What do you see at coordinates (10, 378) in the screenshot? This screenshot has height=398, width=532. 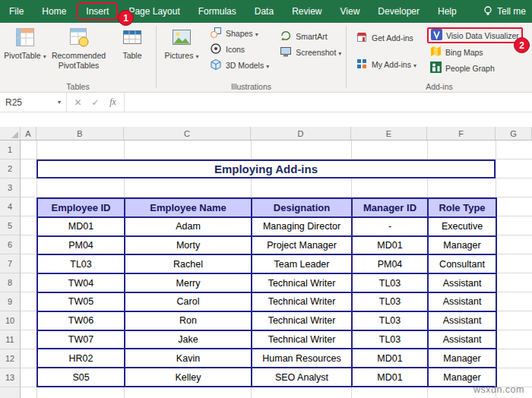 I see `row-header-13: 13` at bounding box center [10, 378].